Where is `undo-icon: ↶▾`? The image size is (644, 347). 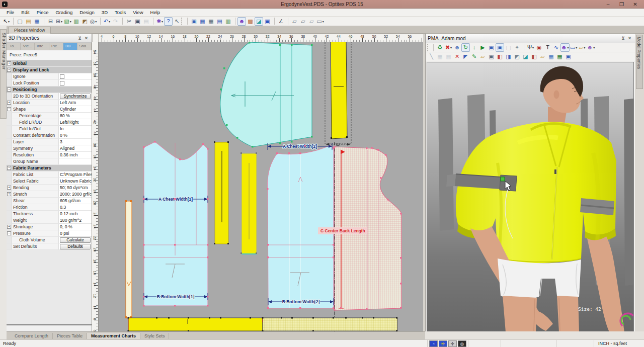
undo-icon: ↶▾ is located at coordinates (107, 21).